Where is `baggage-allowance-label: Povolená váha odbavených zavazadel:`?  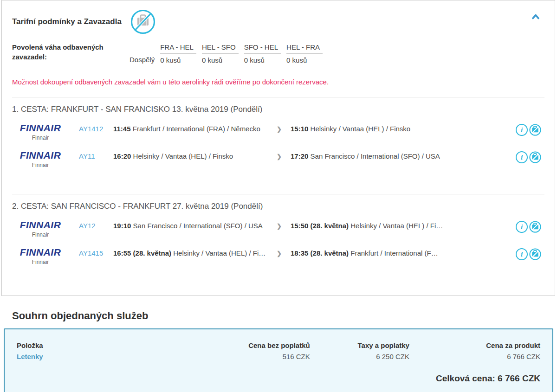 baggage-allowance-label: Povolená váha odbavených zavazadel: is located at coordinates (71, 54).